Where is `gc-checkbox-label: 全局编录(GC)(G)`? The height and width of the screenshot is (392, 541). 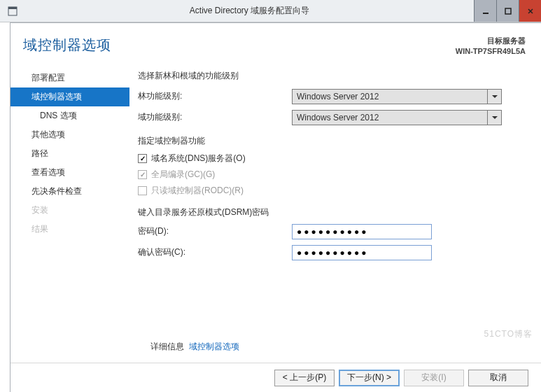 gc-checkbox-label: 全局编录(GC)(G) is located at coordinates (183, 175).